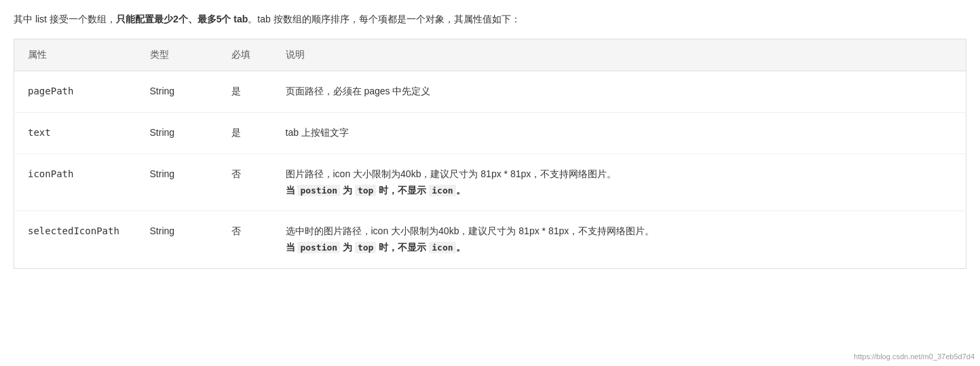  What do you see at coordinates (182, 19) in the screenshot?
I see `intro-strong: 只能配置最少2个、最多5个 tab` at bounding box center [182, 19].